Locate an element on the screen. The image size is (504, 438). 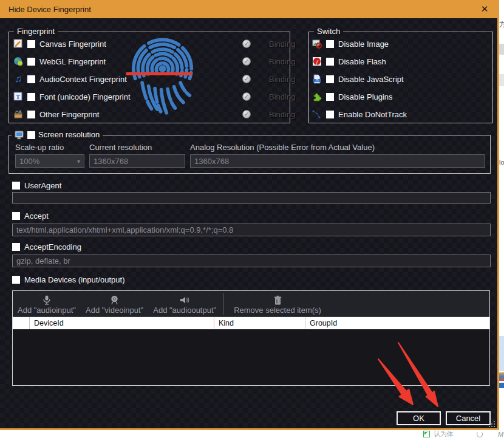
other-binding-label: Binding is located at coordinates (282, 114).